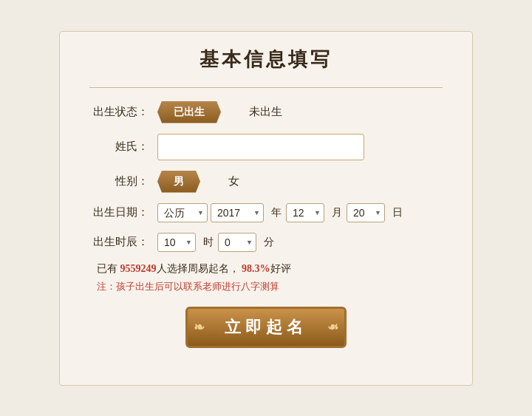 Image resolution: width=532 pixels, height=416 pixels. I want to click on female-button: 女, so click(233, 182).